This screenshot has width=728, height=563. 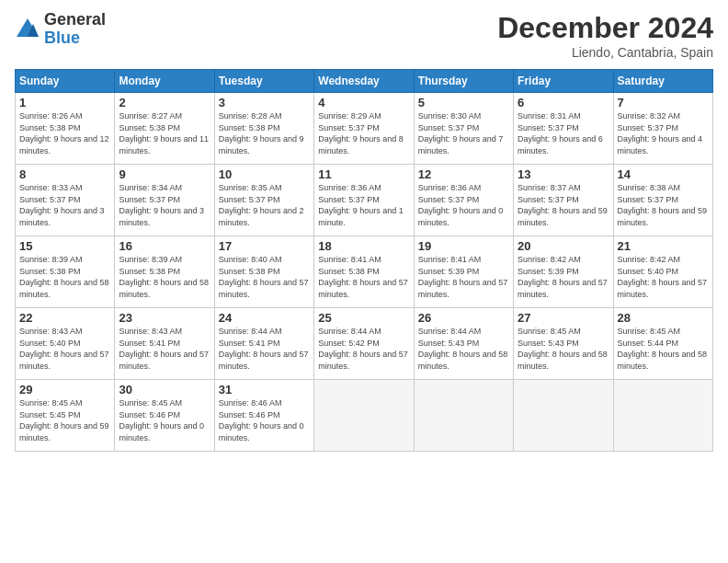 What do you see at coordinates (61, 29) in the screenshot?
I see `logo: General Blue` at bounding box center [61, 29].